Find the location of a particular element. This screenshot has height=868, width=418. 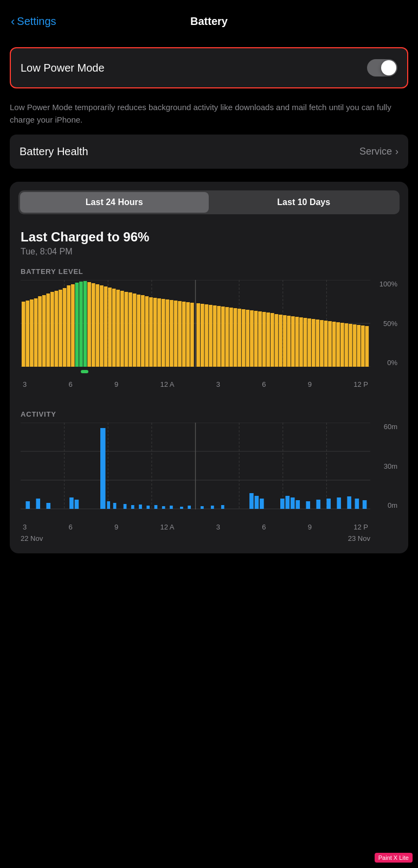

tab-last-10-days: Last 10 Days is located at coordinates (304, 202).